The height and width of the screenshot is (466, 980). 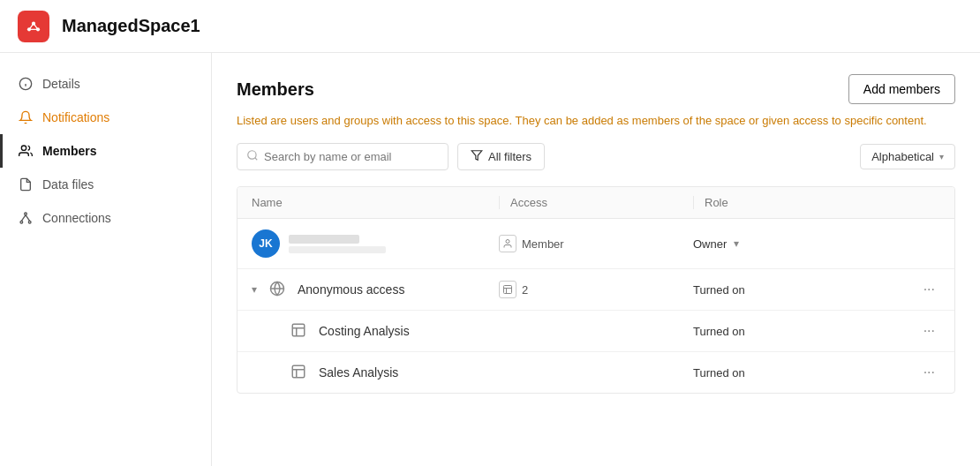 I want to click on sort-label: Alphabetical, so click(x=902, y=157).